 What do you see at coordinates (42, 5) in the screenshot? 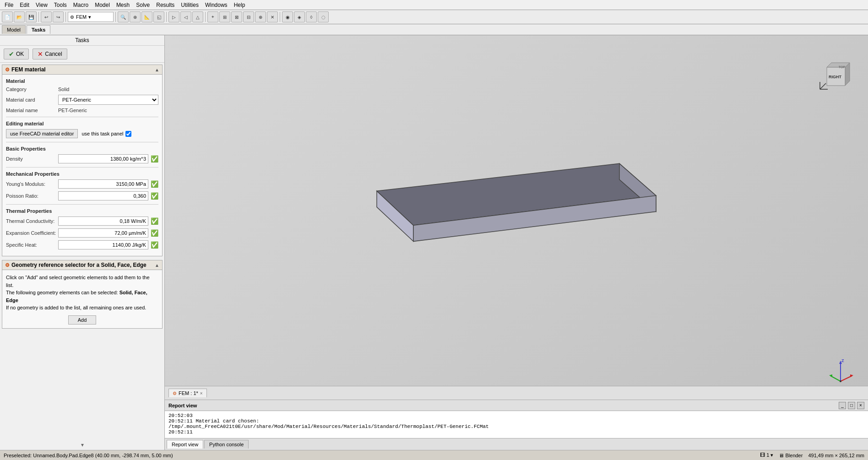
I see `menu-view: View` at bounding box center [42, 5].